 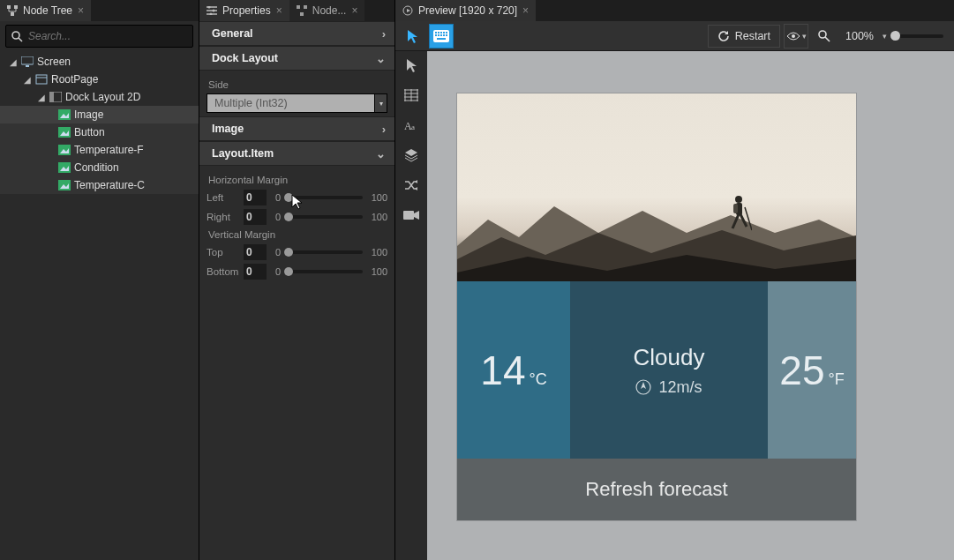 I want to click on top-label: Top, so click(x=223, y=252).